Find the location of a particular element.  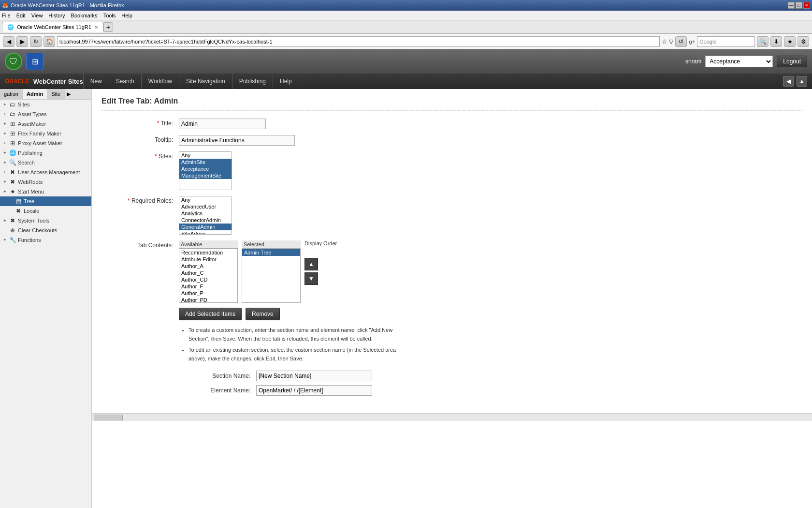

menu-view: View is located at coordinates (37, 15).